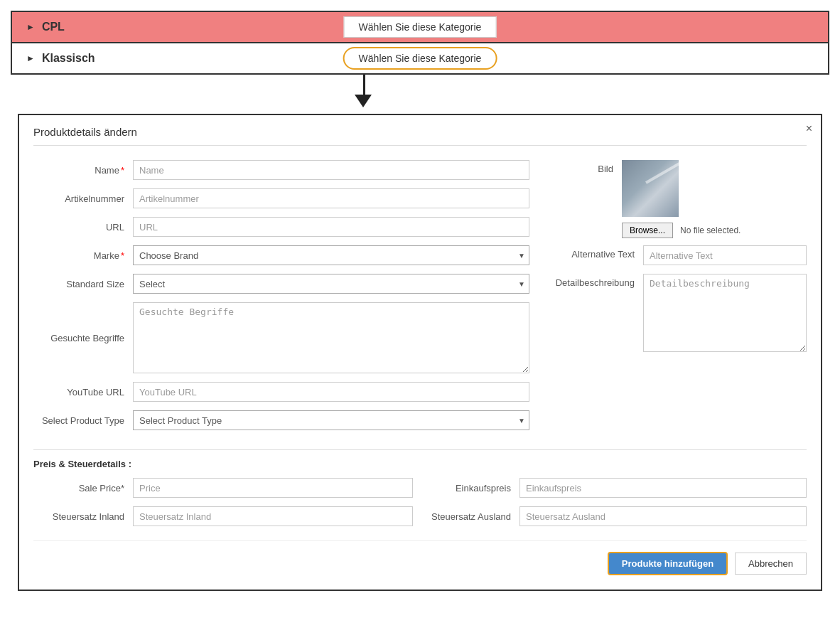 The height and width of the screenshot is (640, 840). Describe the element at coordinates (617, 488) in the screenshot. I see `einkaufspreis-right: Einkaufspreis` at that location.